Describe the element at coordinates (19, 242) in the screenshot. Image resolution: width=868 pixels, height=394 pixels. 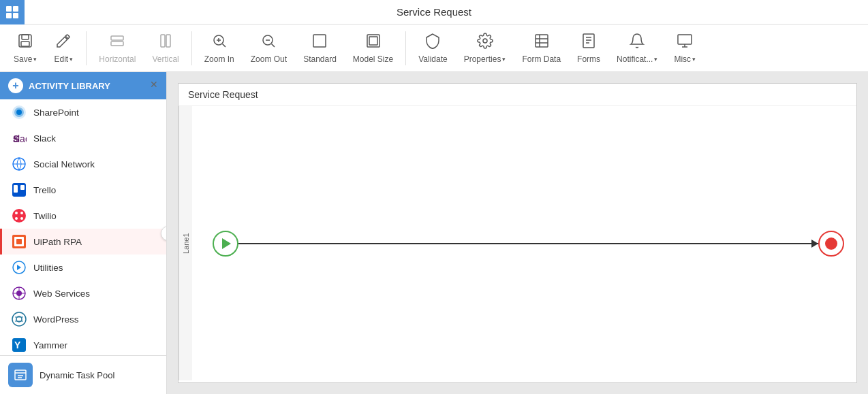
I see `uipath-icon` at that location.